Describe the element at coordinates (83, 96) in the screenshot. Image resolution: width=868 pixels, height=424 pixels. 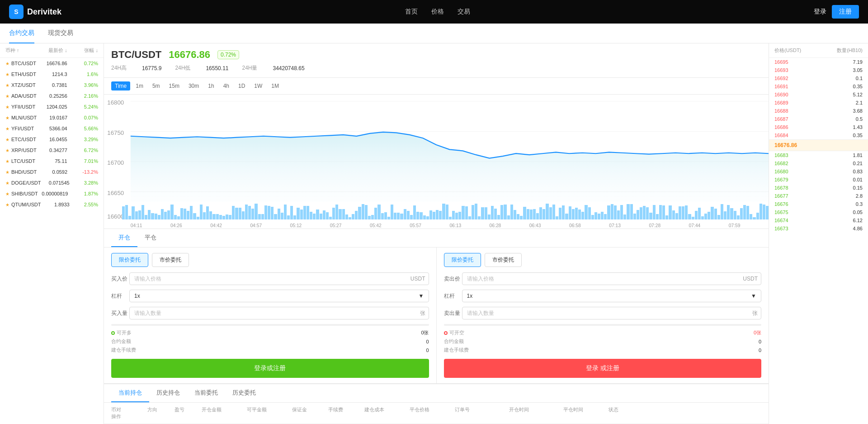
I see `symbol-change: 2.16%` at that location.